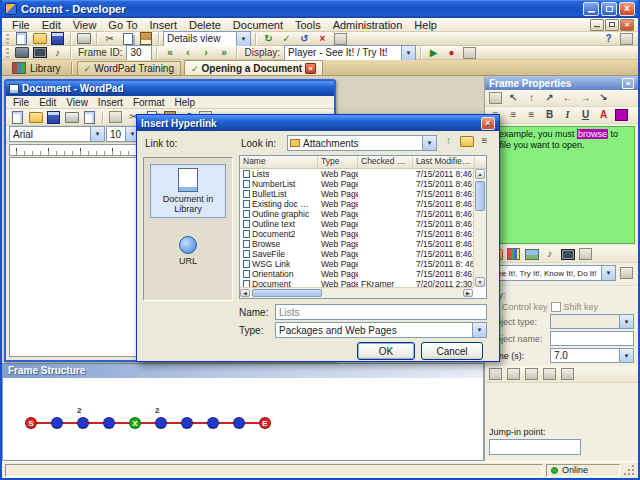 The width and height of the screenshot is (640, 480). What do you see at coordinates (556, 307) in the screenshot?
I see `shift-key-checkbox` at bounding box center [556, 307].